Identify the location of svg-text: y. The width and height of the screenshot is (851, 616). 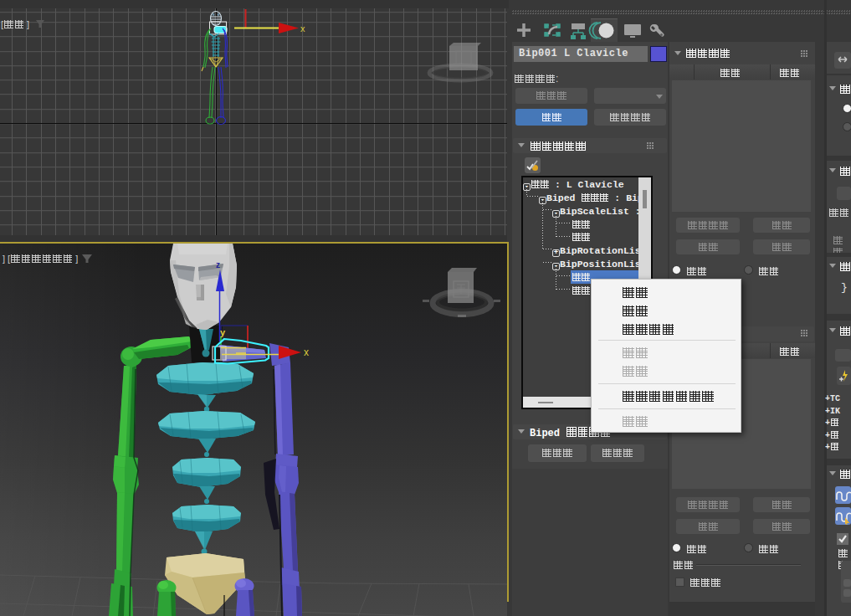
(223, 332).